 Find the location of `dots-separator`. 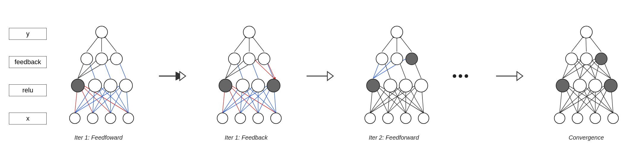

dots-separator is located at coordinates (460, 76).